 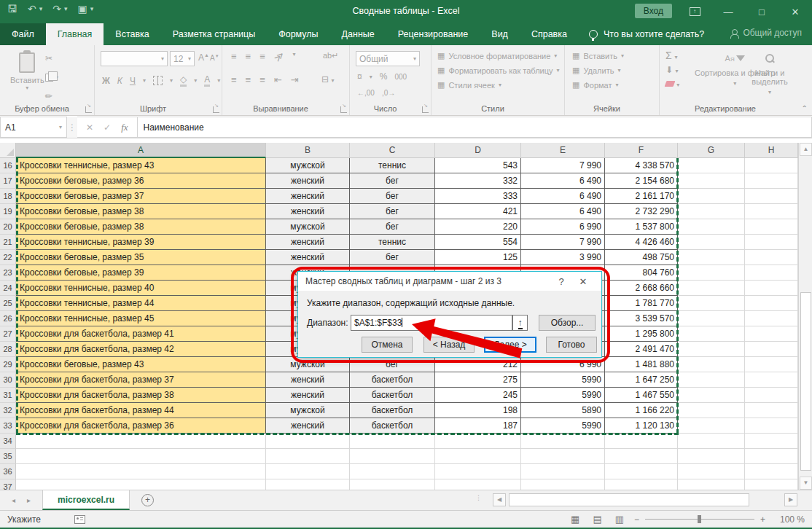 What do you see at coordinates (234, 80) in the screenshot?
I see `align-left-icon: ≡` at bounding box center [234, 80].